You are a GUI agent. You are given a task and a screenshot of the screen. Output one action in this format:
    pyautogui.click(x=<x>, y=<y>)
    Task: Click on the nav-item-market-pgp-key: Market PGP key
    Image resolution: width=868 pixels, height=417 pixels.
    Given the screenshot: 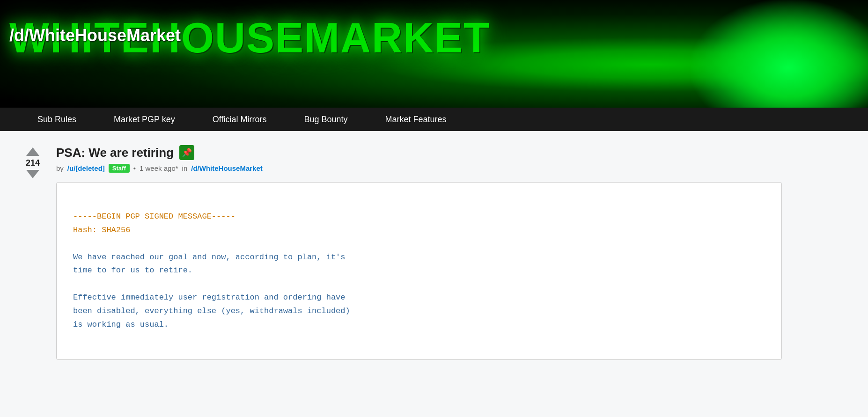 What is the action you would take?
    pyautogui.click(x=144, y=119)
    